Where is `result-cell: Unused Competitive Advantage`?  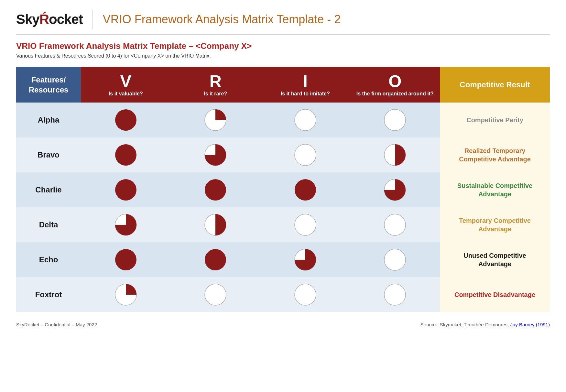 result-cell: Unused Competitive Advantage is located at coordinates (495, 260).